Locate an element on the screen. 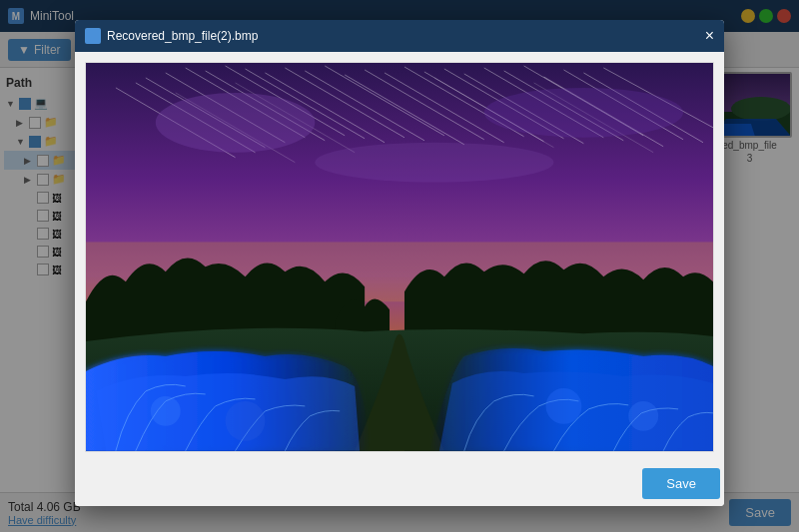 The width and height of the screenshot is (799, 532). modal-title: Recovered_bmp_file(2).bmp is located at coordinates (405, 36).